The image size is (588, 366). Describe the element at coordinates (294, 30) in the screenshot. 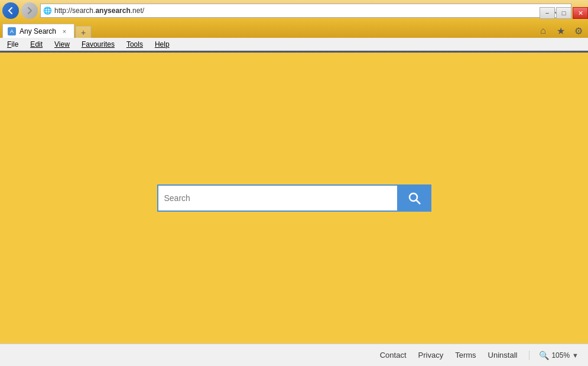

I see `tab-bar: A Any Search × + ⌂ ★ ⚙` at that location.